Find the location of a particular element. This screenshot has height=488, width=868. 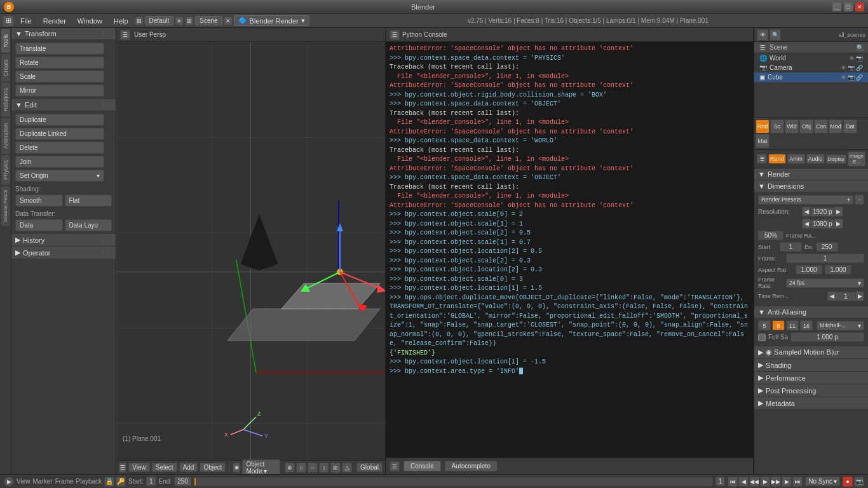

tools-tab: Tools is located at coordinates (6, 41).